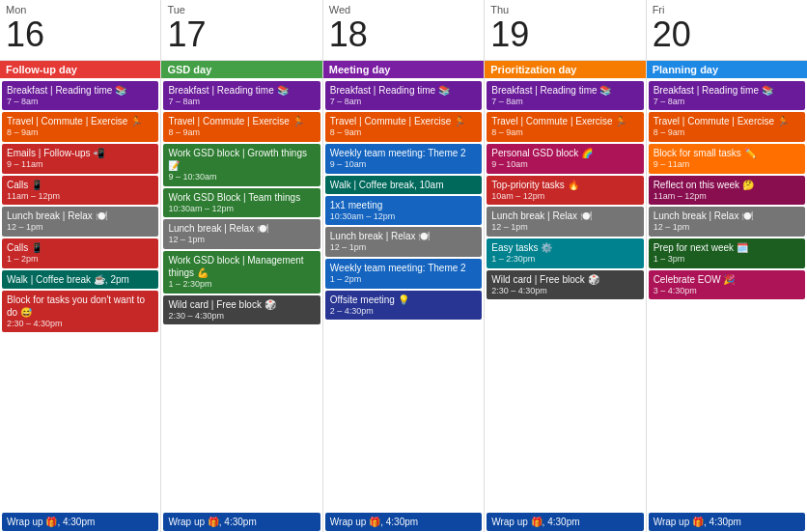 Image resolution: width=807 pixels, height=532 pixels. Describe the element at coordinates (241, 272) in the screenshot. I see `event: Work GSD block | Management things 💪1 – …` at that location.